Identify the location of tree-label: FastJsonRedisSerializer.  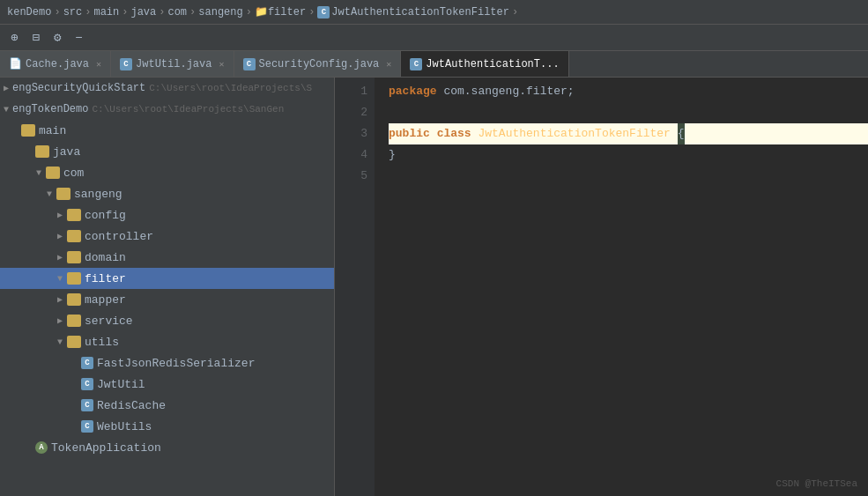
(176, 363).